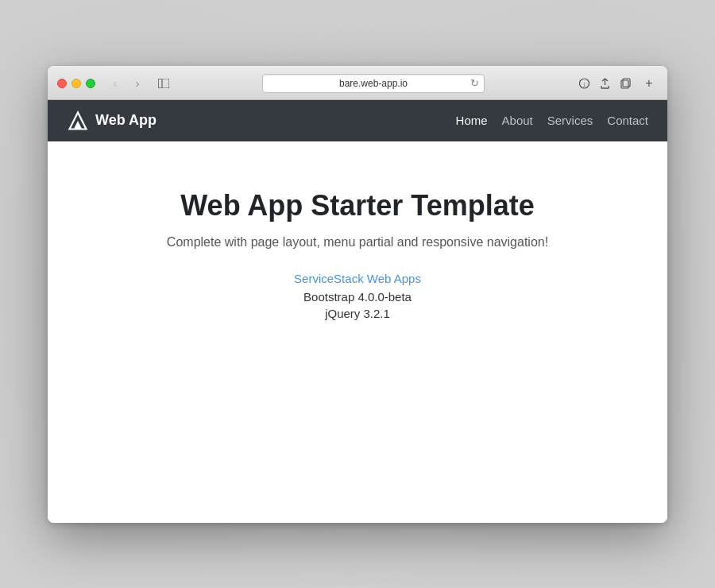 The height and width of the screenshot is (588, 715). What do you see at coordinates (115, 83) in the screenshot?
I see `back-button: ‹` at bounding box center [115, 83].